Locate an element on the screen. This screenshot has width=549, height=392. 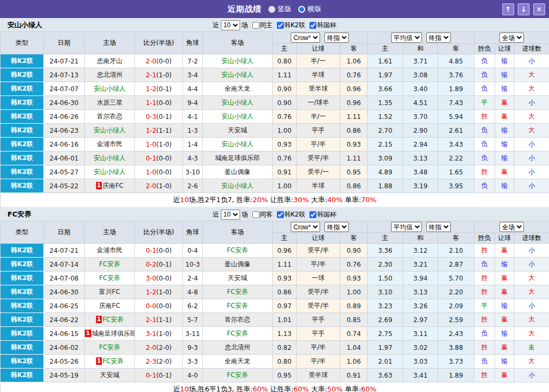
move-up-button: ↑ is located at coordinates (508, 10).